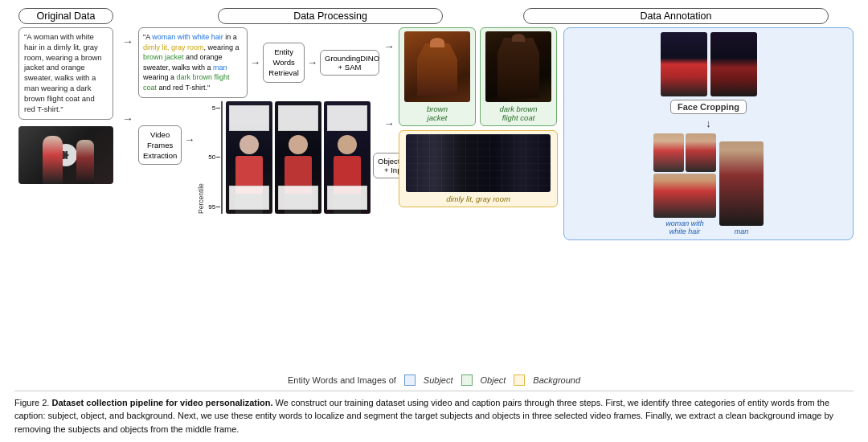 Image resolution: width=868 pixels, height=442 pixels. What do you see at coordinates (259, 158) in the screenshot?
I see `proc-row2: VideoFramesExtraction → Percentile 5` at bounding box center [259, 158].